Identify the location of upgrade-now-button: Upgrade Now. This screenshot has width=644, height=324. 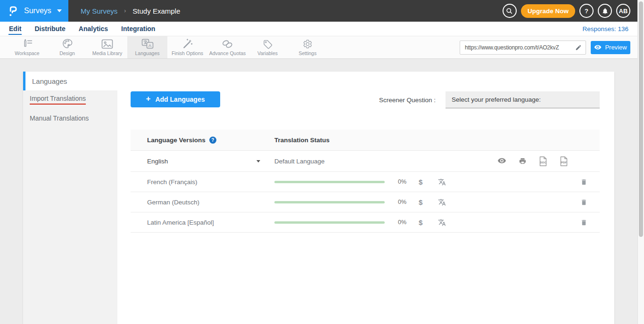
(548, 11).